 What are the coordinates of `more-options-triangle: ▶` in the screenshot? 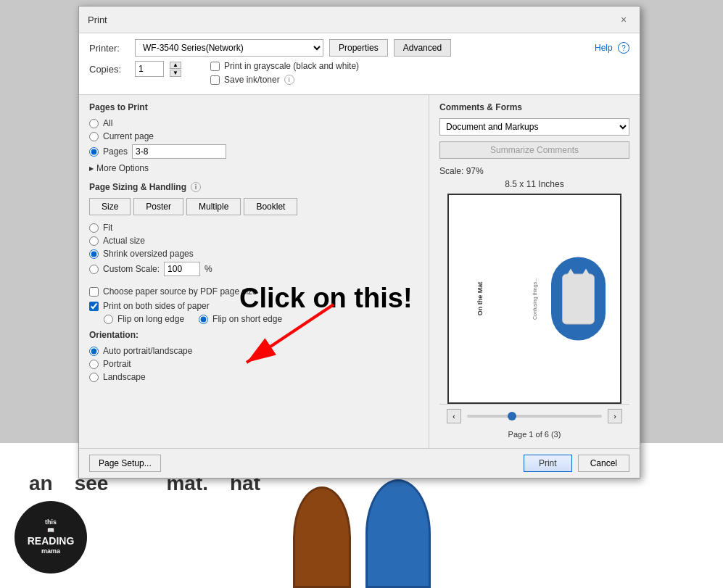 It's located at (91, 168).